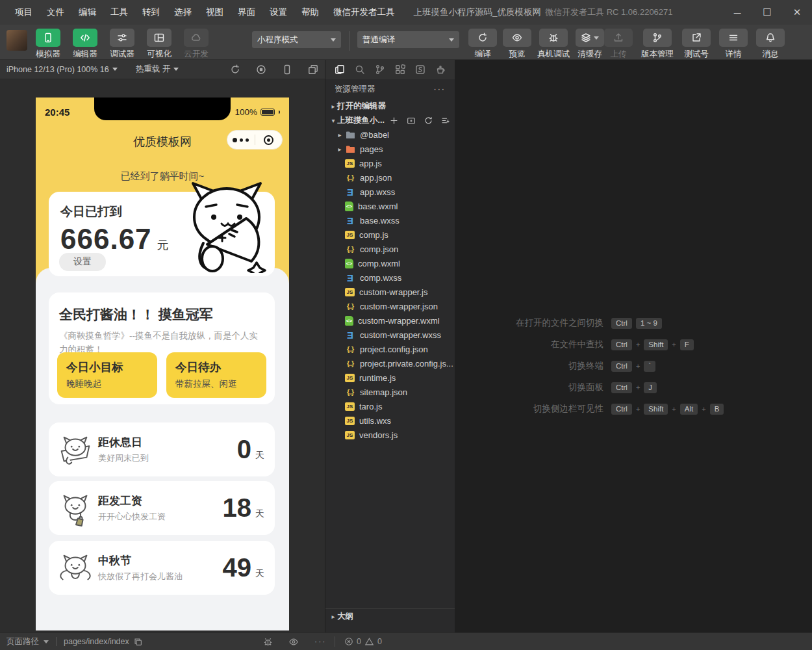 This screenshot has height=650, width=812. What do you see at coordinates (360, 70) in the screenshot?
I see `search-icon` at bounding box center [360, 70].